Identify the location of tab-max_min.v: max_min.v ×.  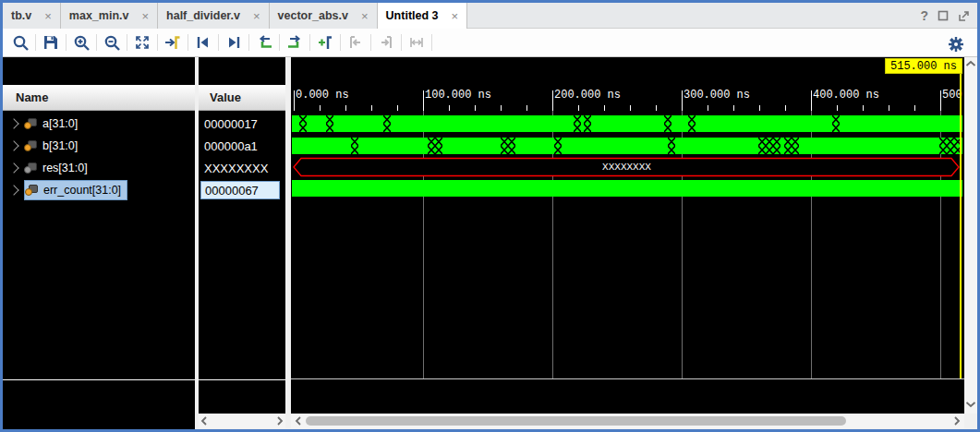
(109, 16).